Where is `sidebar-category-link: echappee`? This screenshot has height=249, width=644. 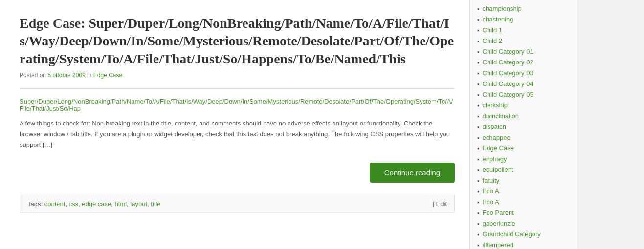 sidebar-category-link: echappee is located at coordinates (497, 138).